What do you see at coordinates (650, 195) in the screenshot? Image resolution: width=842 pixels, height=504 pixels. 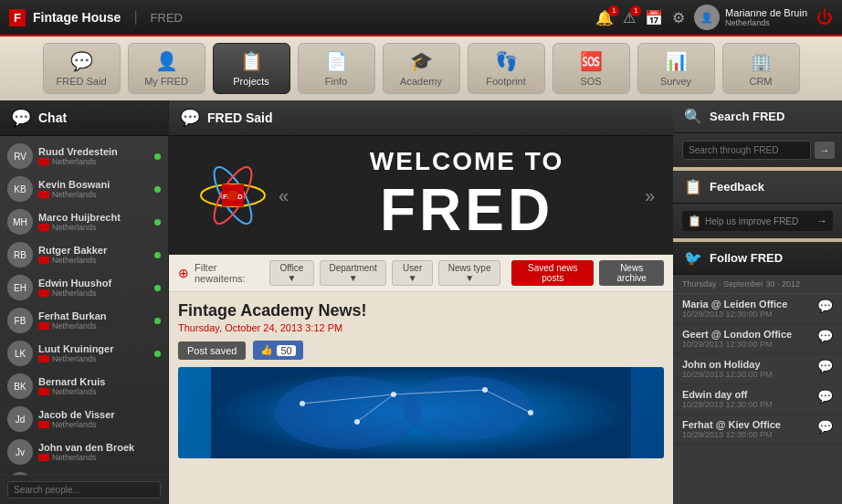 I see `banner-next: »` at bounding box center [650, 195].